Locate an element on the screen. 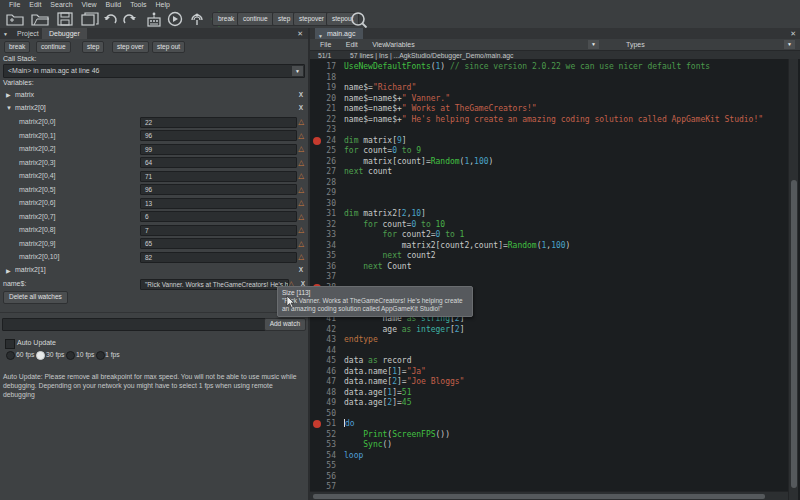  code-line: 55 is located at coordinates (550, 466).